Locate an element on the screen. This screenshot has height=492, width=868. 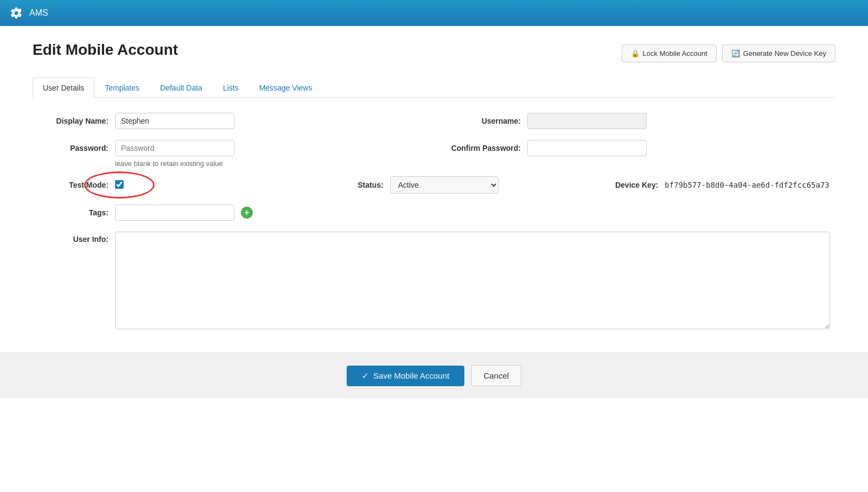
cancel-button: Cancel is located at coordinates (496, 375).